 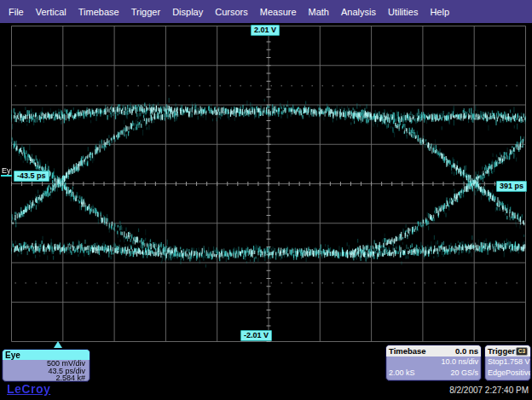 What do you see at coordinates (508, 374) in the screenshot?
I see `trigger-row-type: Edge Positive` at bounding box center [508, 374].